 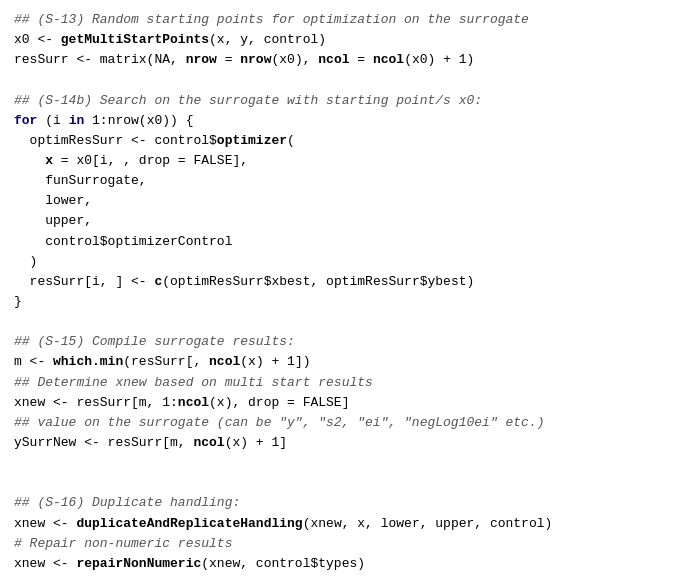 What do you see at coordinates (138, 120) in the screenshot?
I see `normal-text: 1:nrow(x0)) {` at bounding box center [138, 120].